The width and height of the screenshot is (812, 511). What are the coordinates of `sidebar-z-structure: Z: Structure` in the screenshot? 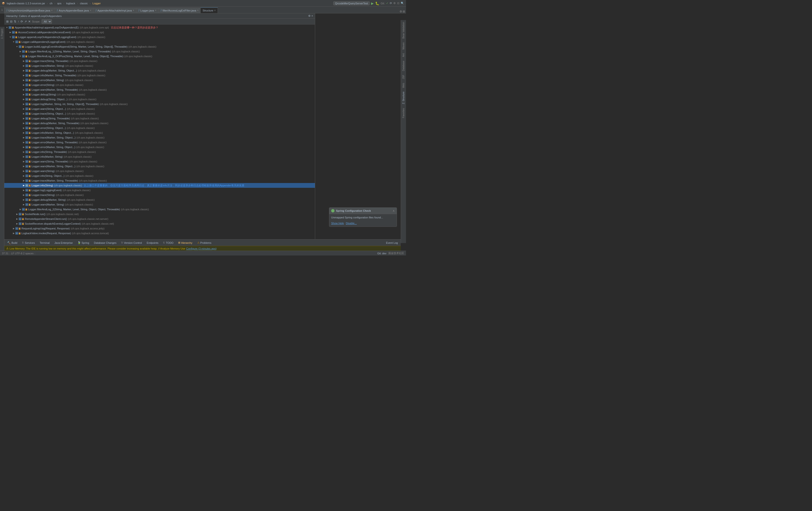 It's located at (403, 98).